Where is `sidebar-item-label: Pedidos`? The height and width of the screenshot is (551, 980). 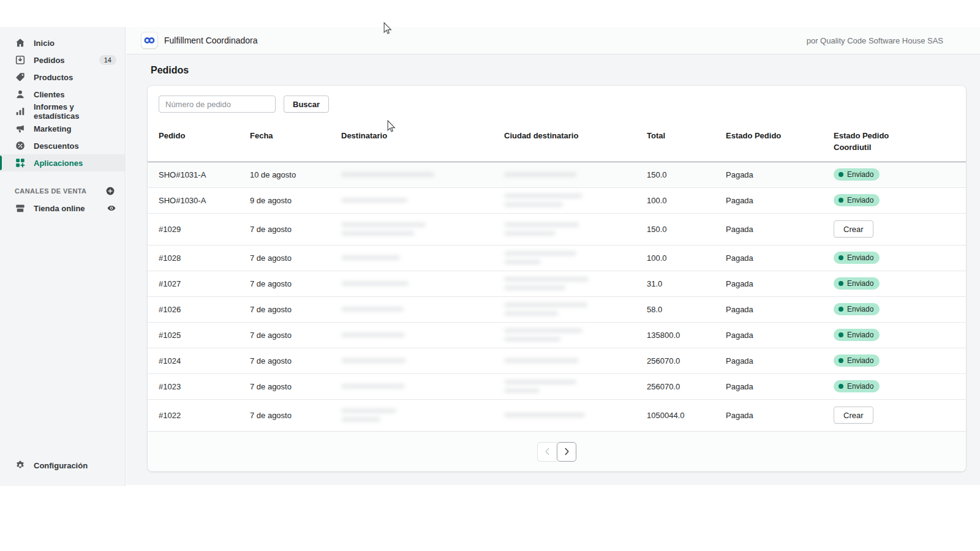
sidebar-item-label: Pedidos is located at coordinates (49, 60).